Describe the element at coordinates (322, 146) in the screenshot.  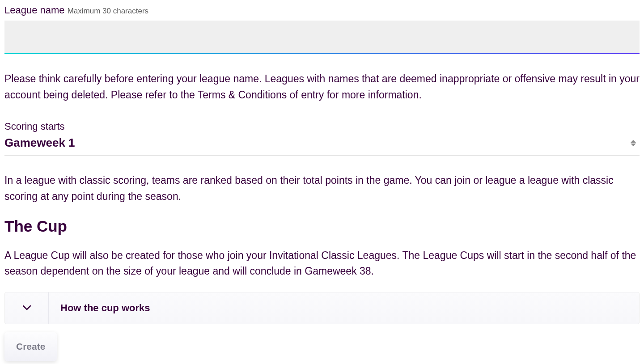
I see `scoring-starts-select: Gameweek 1` at that location.